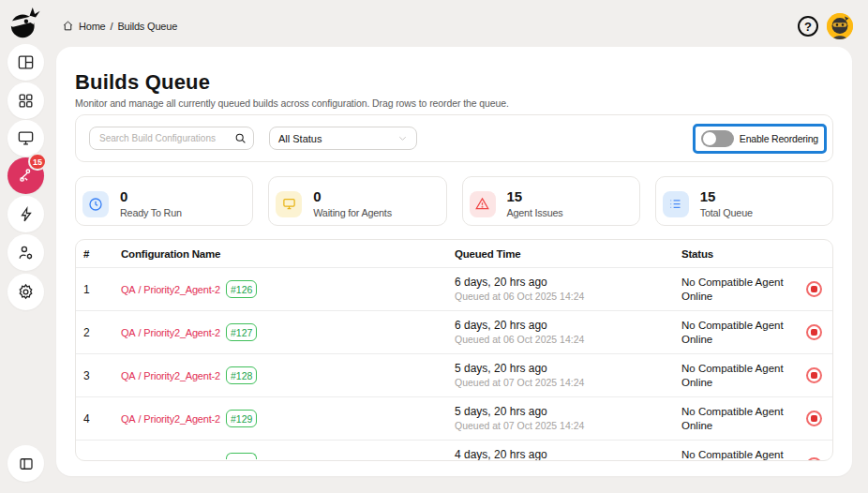  Describe the element at coordinates (551, 201) in the screenshot. I see `stat-card-agent-issues: 15 Agent Issues` at that location.